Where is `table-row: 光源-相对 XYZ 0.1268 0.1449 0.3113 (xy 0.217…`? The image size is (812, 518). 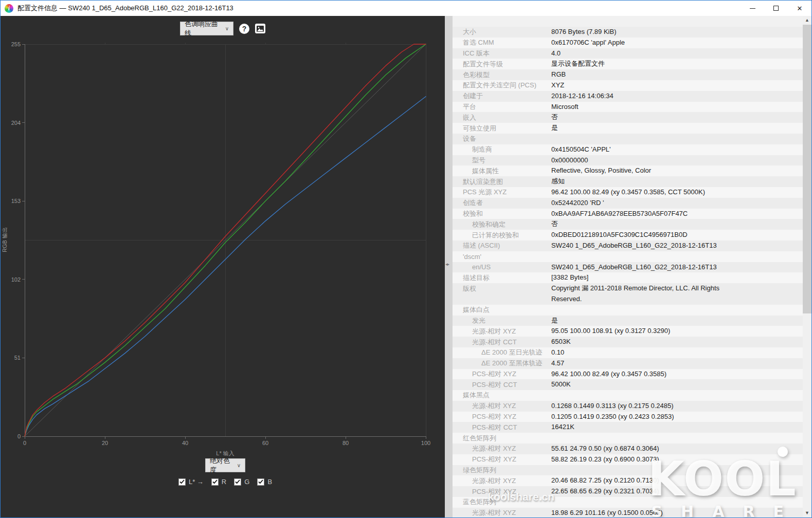 table-row: 光源-相对 XYZ 0.1268 0.1449 0.3113 (xy 0.217… is located at coordinates (627, 406).